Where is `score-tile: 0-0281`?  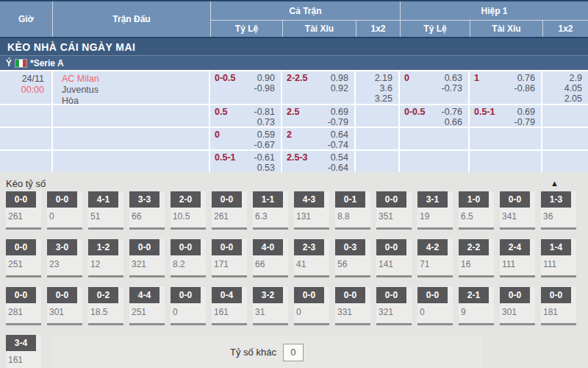 score-tile: 0-0281 is located at coordinates (24, 306).